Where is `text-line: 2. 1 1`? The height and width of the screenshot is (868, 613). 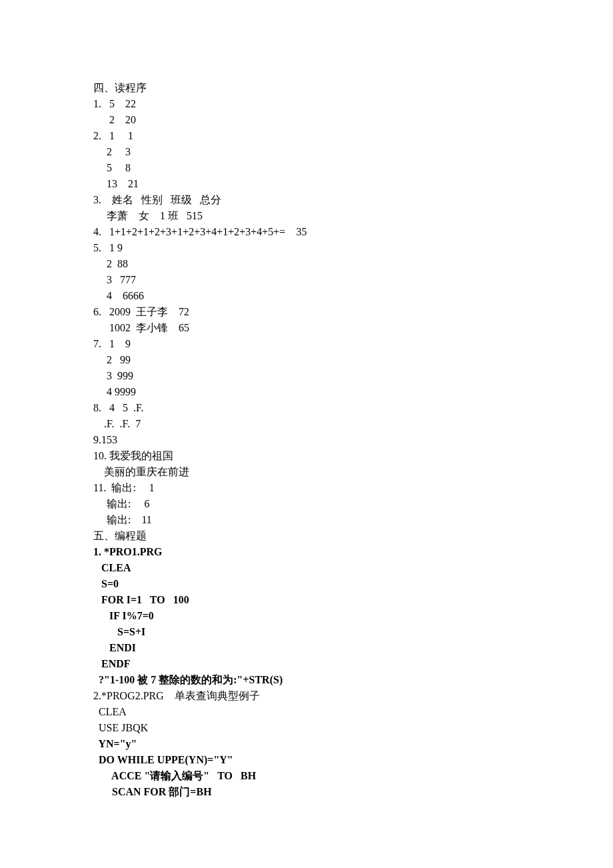 text-line: 2. 1 1 is located at coordinates (306, 136).